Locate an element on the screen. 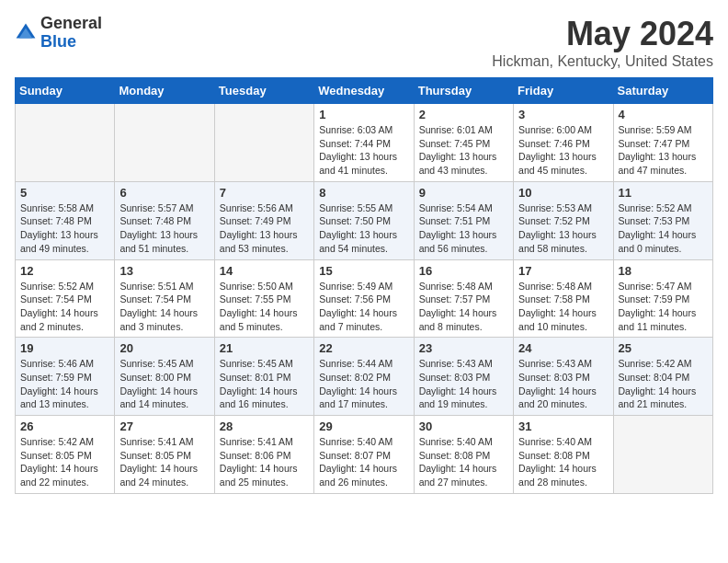  sunset-text: Sunset: 7:52 PM is located at coordinates (554, 221).